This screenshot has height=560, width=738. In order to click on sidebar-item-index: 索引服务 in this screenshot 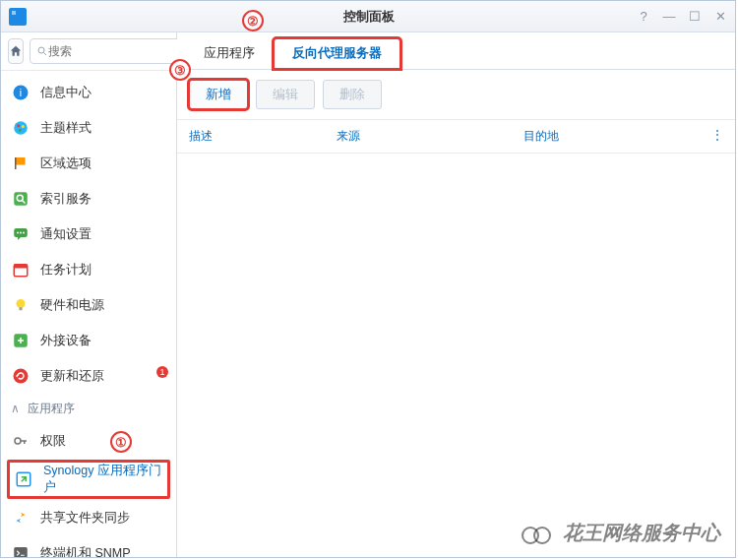, I will do `click(89, 199)`.